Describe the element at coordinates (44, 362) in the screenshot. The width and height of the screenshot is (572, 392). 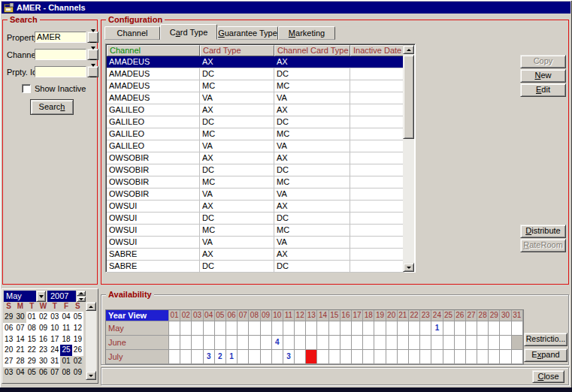
I see `calendar-day: 30` at that location.